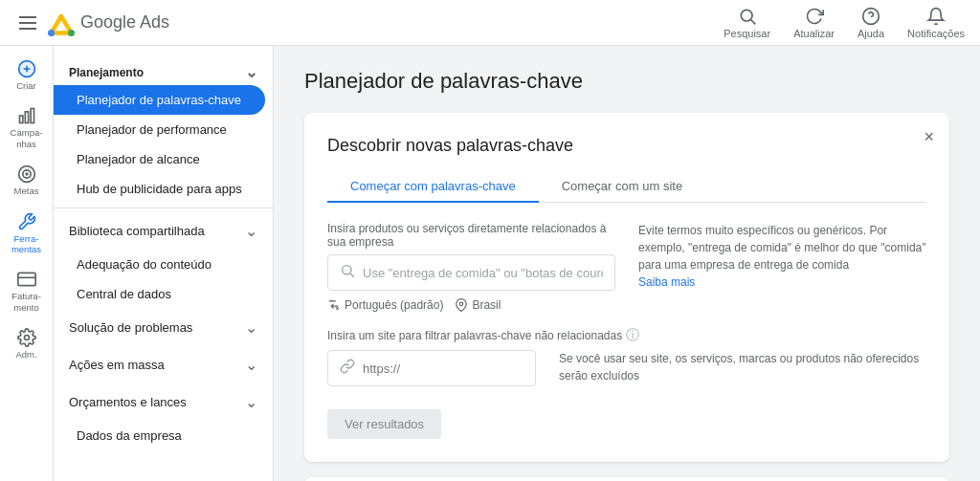 This screenshot has height=481, width=980. What do you see at coordinates (478, 305) in the screenshot?
I see `country-selector: Brasil` at bounding box center [478, 305].